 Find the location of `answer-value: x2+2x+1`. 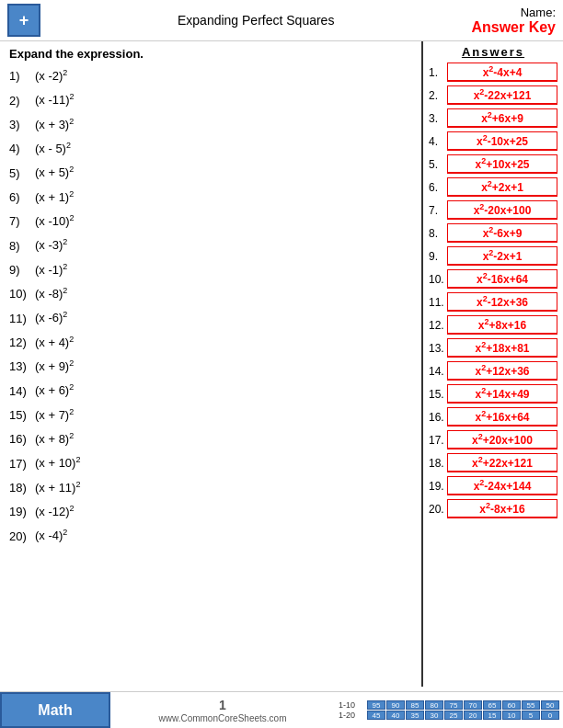

answer-value: x2+2x+1 is located at coordinates (502, 188).